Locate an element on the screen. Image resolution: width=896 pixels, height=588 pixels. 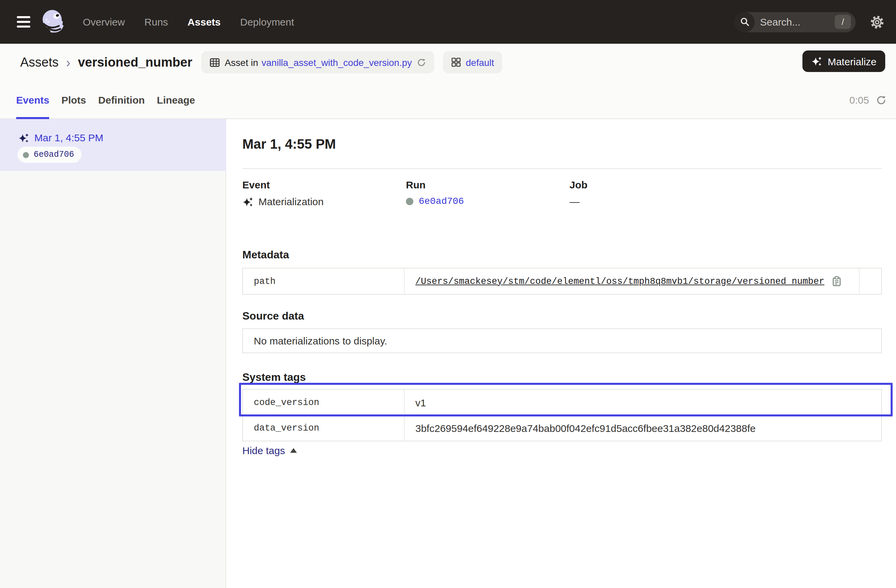
menu-icon is located at coordinates (23, 22).